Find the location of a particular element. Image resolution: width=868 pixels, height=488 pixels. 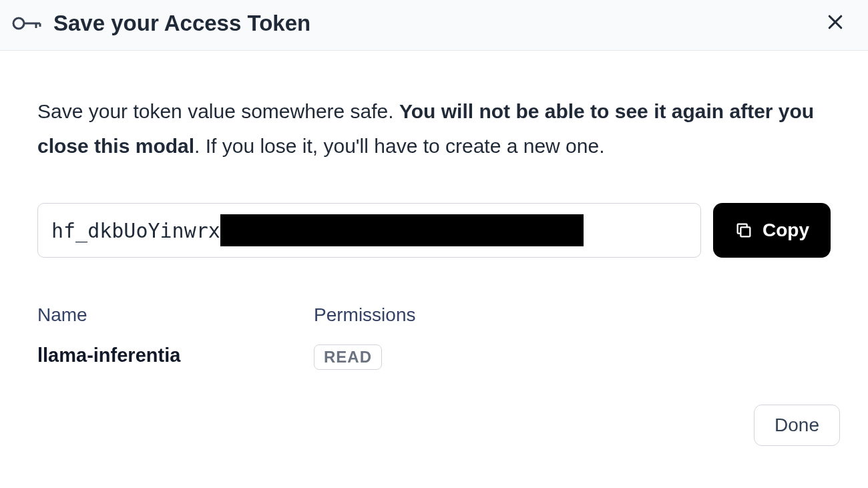

modal-header: Save your Access Token is located at coordinates (434, 25).